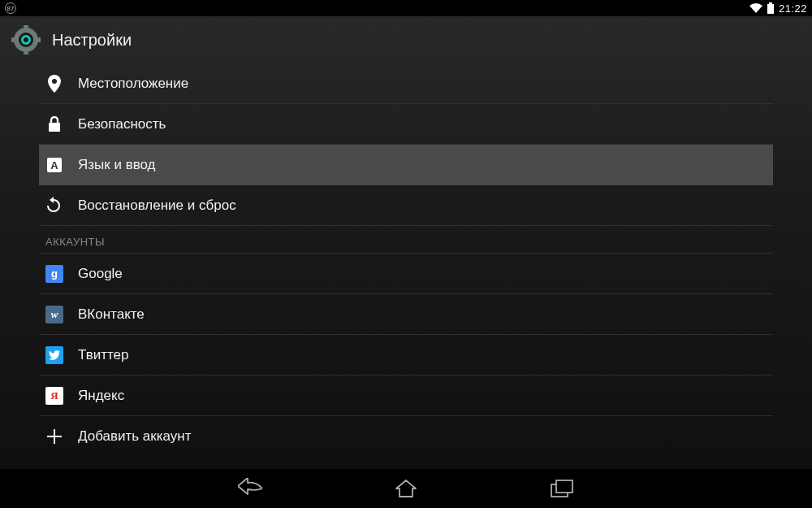 The image size is (812, 508). What do you see at coordinates (406, 40) in the screenshot?
I see `action-bar: Настройки` at bounding box center [406, 40].